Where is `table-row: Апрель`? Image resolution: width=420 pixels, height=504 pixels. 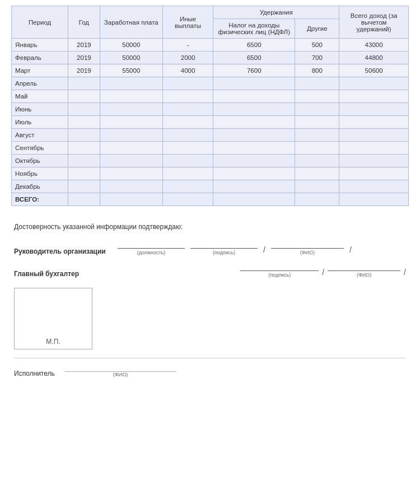
table-row: Апрель is located at coordinates (211, 84).